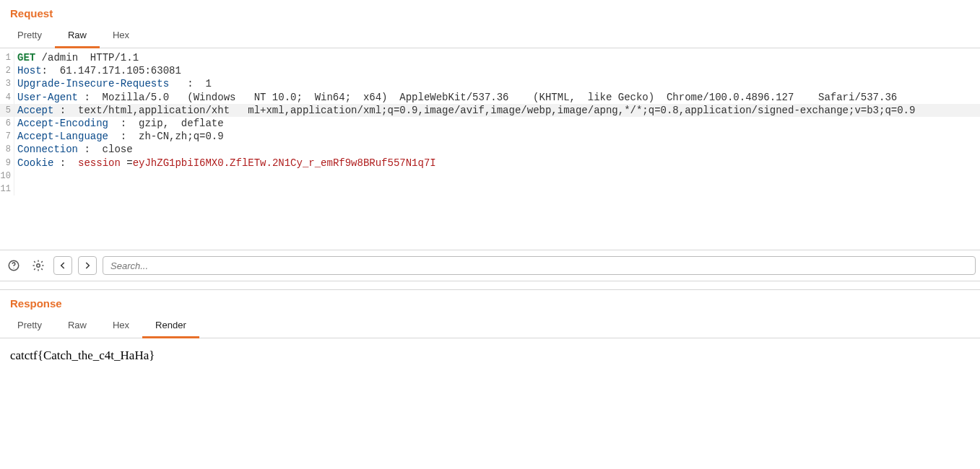  Describe the element at coordinates (7, 97) in the screenshot. I see `line-number: 4` at that location.